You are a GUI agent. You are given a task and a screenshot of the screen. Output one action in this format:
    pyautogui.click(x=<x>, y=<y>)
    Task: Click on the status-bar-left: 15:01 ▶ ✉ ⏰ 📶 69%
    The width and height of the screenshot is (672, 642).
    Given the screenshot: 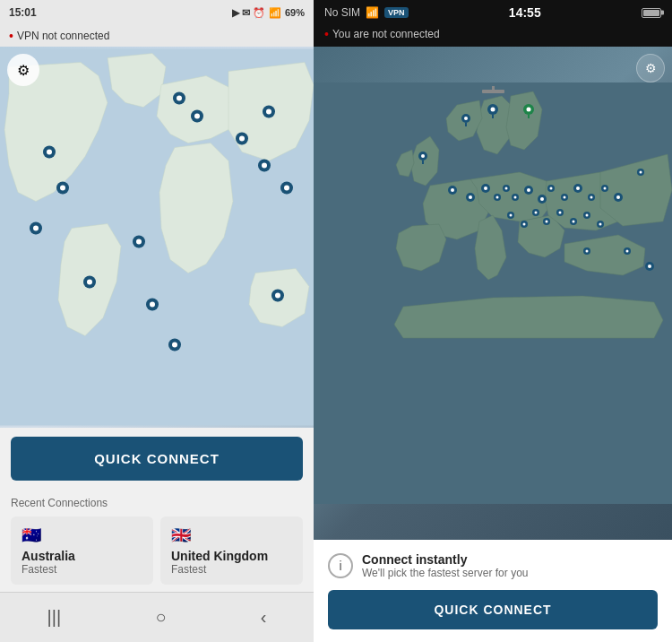 What is the action you would take?
    pyautogui.click(x=157, y=13)
    